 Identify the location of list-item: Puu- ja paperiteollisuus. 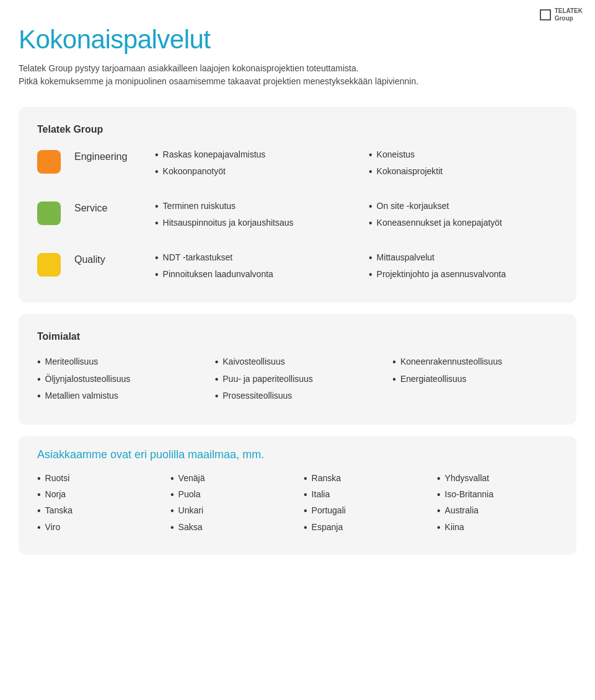
(298, 379).